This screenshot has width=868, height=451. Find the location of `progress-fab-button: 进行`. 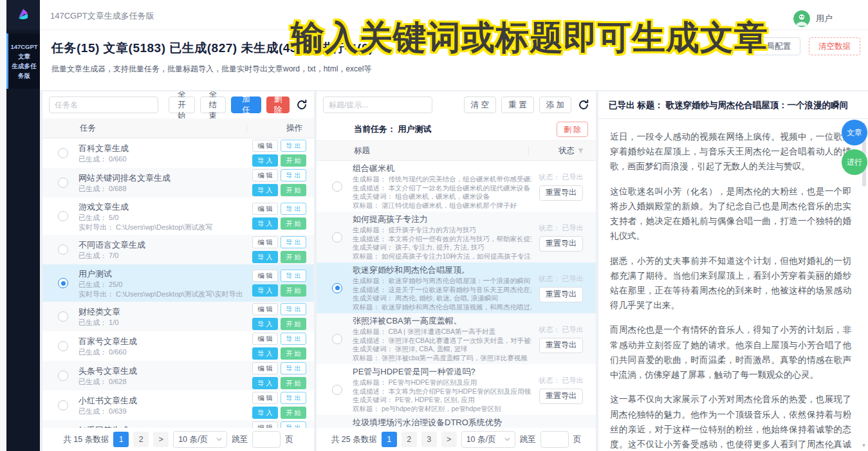

progress-fab-button: 进行 is located at coordinates (854, 162).